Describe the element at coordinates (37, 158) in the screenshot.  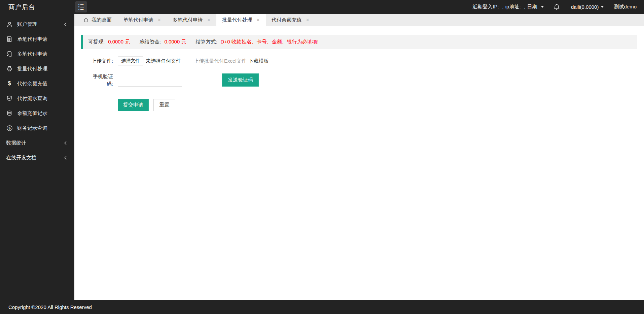
I see `sidebar-item-dev-docs: 在线开发文档` at that location.